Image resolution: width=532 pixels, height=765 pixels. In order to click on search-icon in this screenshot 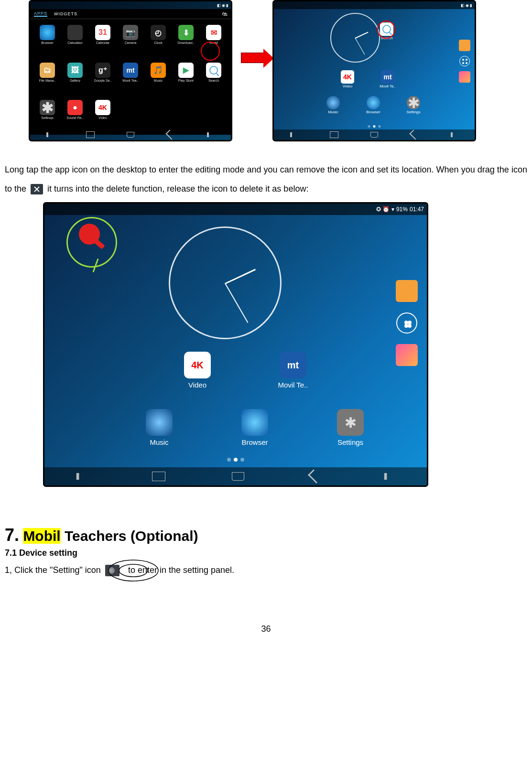, I will do `click(214, 70)`.